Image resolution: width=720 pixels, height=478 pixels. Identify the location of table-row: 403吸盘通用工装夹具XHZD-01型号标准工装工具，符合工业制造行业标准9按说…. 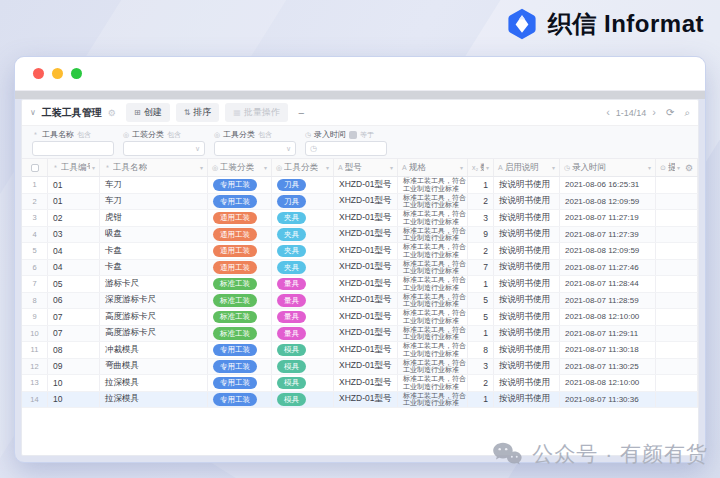
(360, 236).